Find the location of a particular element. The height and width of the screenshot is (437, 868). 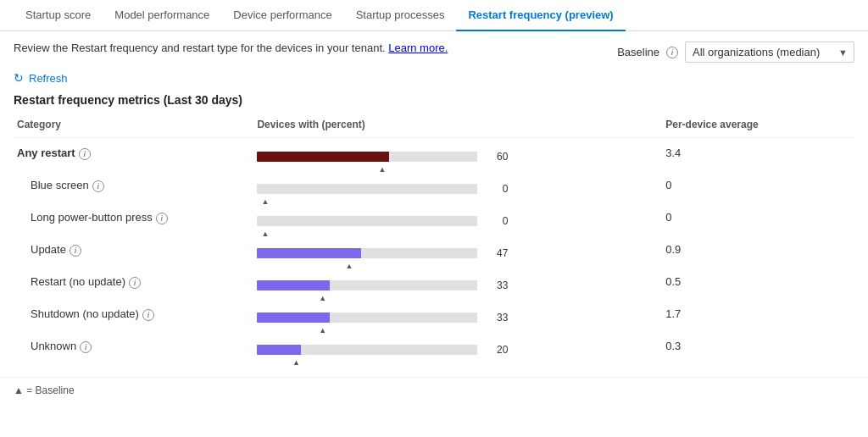

row-category-unknown: Unknowni is located at coordinates (134, 344).